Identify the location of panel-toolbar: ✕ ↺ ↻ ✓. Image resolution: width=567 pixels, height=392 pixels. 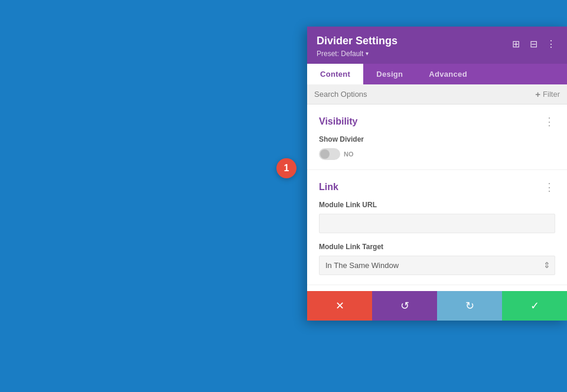
(437, 306).